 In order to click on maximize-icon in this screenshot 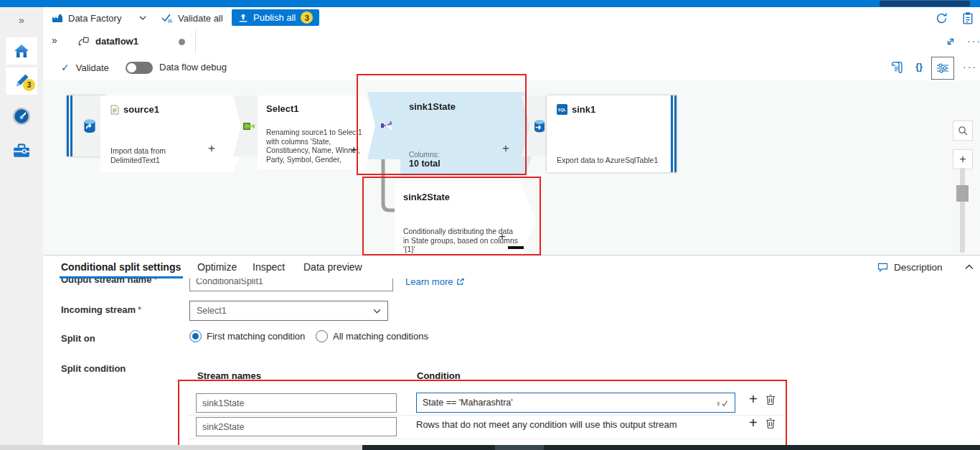, I will do `click(951, 42)`.